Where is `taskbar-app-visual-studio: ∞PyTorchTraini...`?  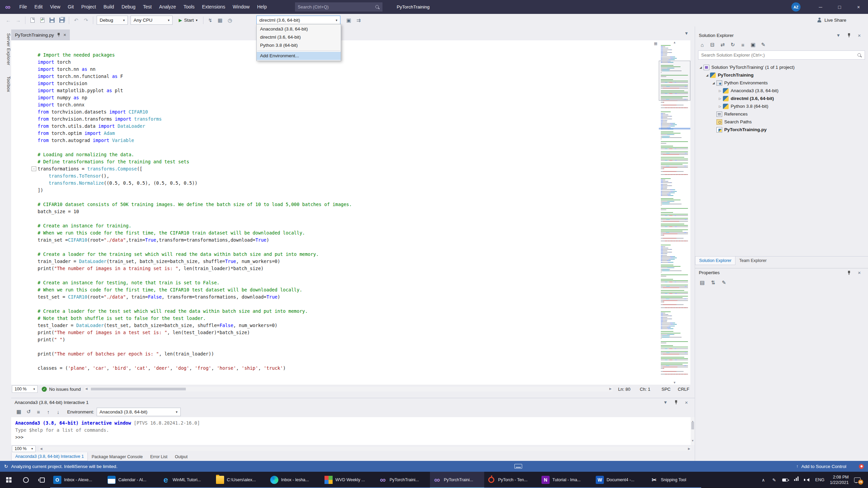
taskbar-app-visual-studio: ∞PyTorchTraini... is located at coordinates (457, 480).